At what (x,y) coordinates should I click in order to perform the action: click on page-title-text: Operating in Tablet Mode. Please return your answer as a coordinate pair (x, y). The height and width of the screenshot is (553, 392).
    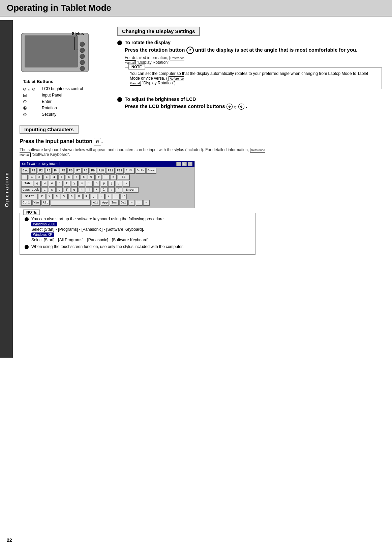
    Looking at the image, I should click on (59, 8).